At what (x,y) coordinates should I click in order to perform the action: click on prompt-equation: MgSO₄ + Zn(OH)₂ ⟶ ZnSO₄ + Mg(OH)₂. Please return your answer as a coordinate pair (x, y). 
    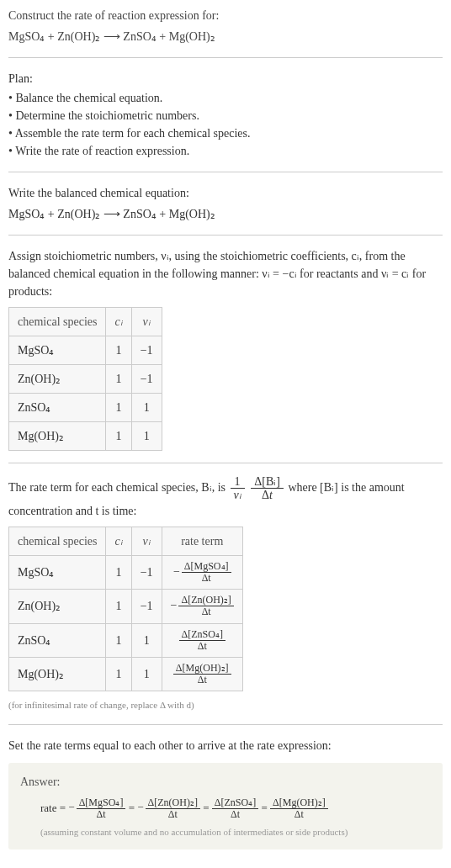
    Looking at the image, I should click on (226, 37).